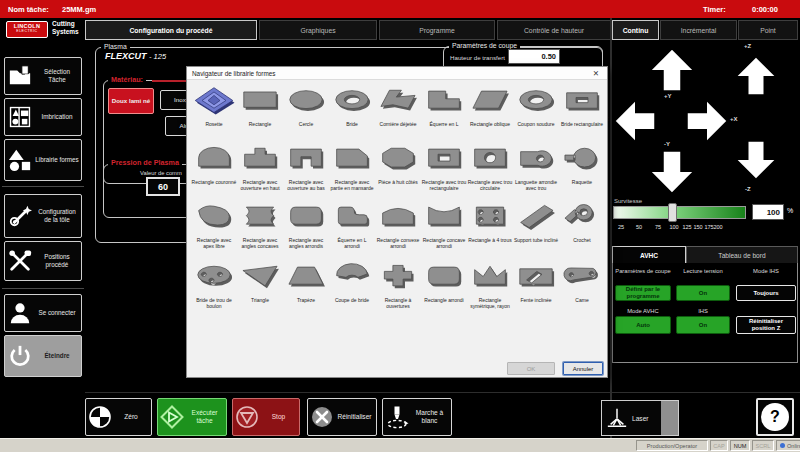 The image size is (800, 452). Describe the element at coordinates (192, 417) in the screenshot. I see `executer-tache-button: Exécuter tâche` at that location.